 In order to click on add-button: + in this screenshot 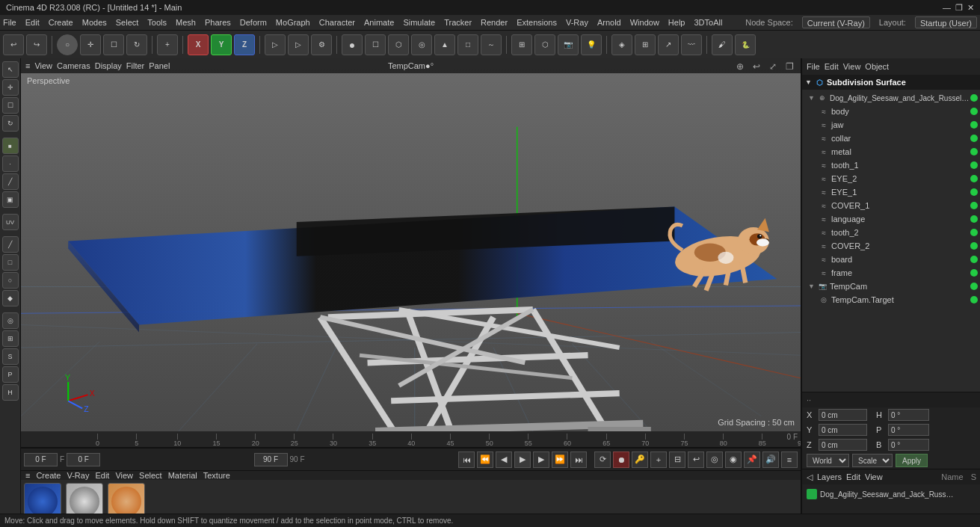, I will do `click(167, 45)`.